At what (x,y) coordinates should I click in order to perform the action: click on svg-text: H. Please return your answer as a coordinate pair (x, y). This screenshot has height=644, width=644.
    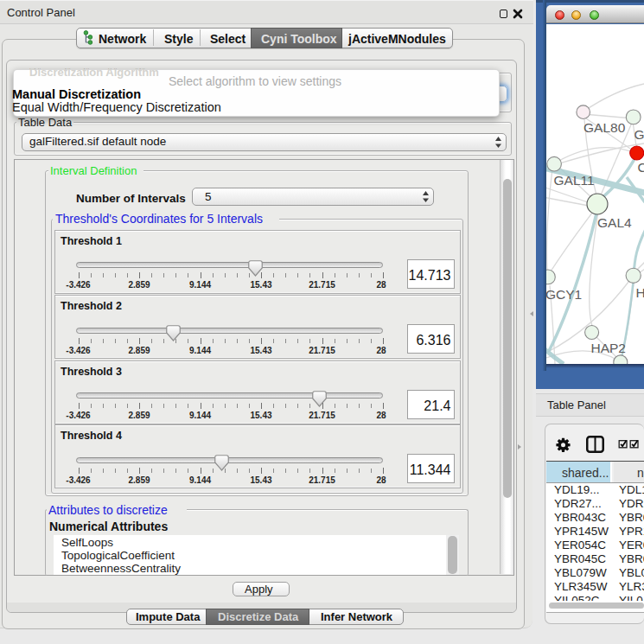
    Looking at the image, I should click on (640, 292).